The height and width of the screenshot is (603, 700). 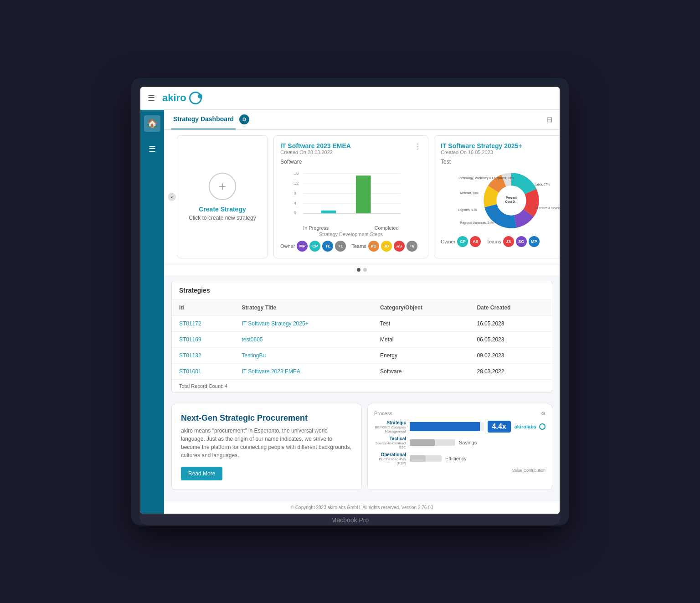 What do you see at coordinates (510, 356) in the screenshot?
I see `cell-date: 09.02.2023` at bounding box center [510, 356].